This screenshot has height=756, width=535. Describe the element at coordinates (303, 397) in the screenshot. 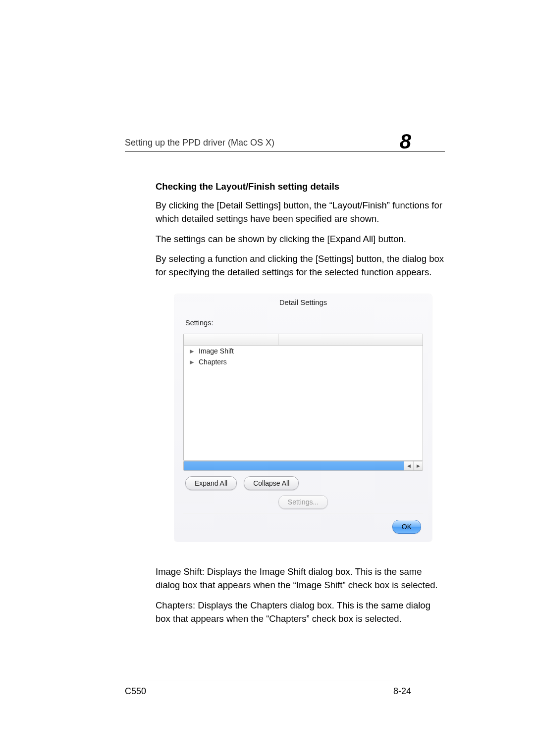

I see `settings-list: ▶ Image Shift ▶ Chapters` at that location.